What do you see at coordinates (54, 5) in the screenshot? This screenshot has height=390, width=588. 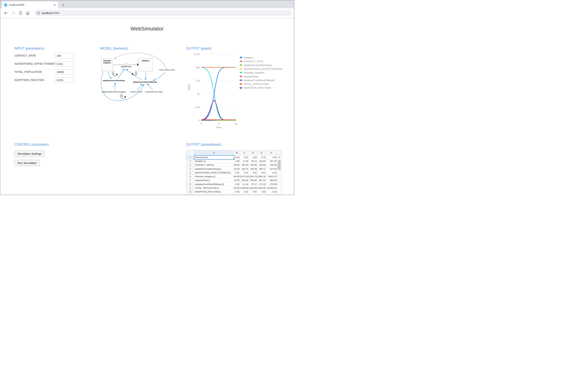 I see `tab-close-icon` at bounding box center [54, 5].